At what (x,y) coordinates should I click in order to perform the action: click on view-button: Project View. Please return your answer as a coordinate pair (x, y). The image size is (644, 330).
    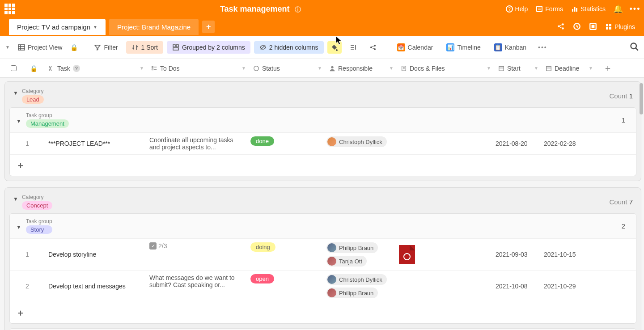
    Looking at the image, I should click on (40, 47).